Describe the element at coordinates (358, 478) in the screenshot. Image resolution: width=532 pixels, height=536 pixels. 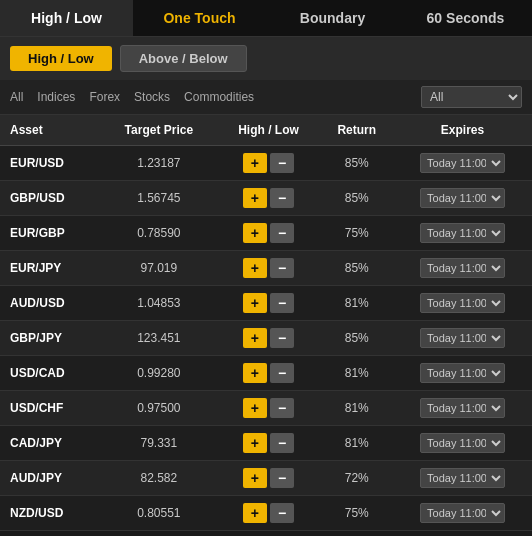
I see `cell-return: 72%` at that location.